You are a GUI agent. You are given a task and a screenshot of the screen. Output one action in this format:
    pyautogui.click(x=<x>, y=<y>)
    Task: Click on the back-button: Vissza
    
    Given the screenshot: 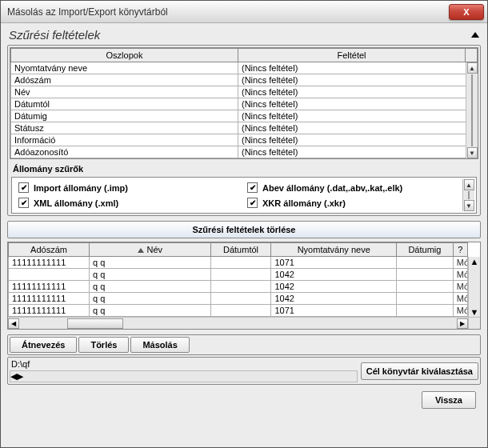 What is the action you would take?
    pyautogui.click(x=449, y=400)
    